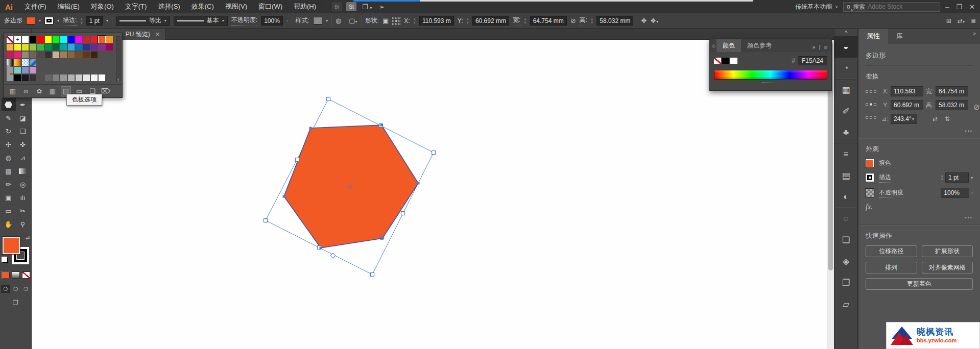 The width and height of the screenshot is (980, 349). Describe the element at coordinates (972, 7) in the screenshot. I see `close-button: ✕` at that location.